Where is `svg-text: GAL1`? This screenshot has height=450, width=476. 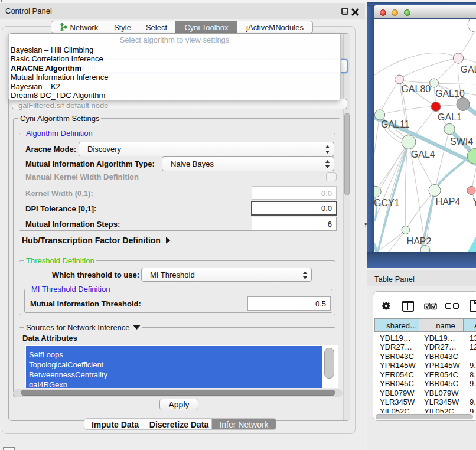
svg-text: GAL1 is located at coordinates (450, 117).